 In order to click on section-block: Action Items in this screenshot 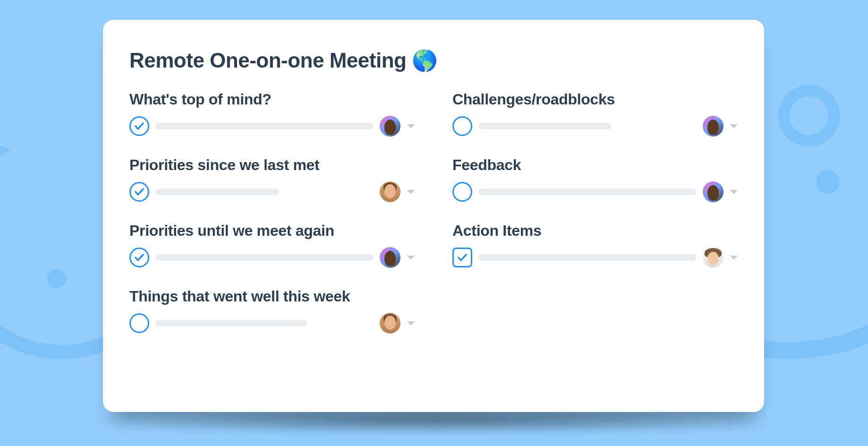, I will do `click(595, 245)`.